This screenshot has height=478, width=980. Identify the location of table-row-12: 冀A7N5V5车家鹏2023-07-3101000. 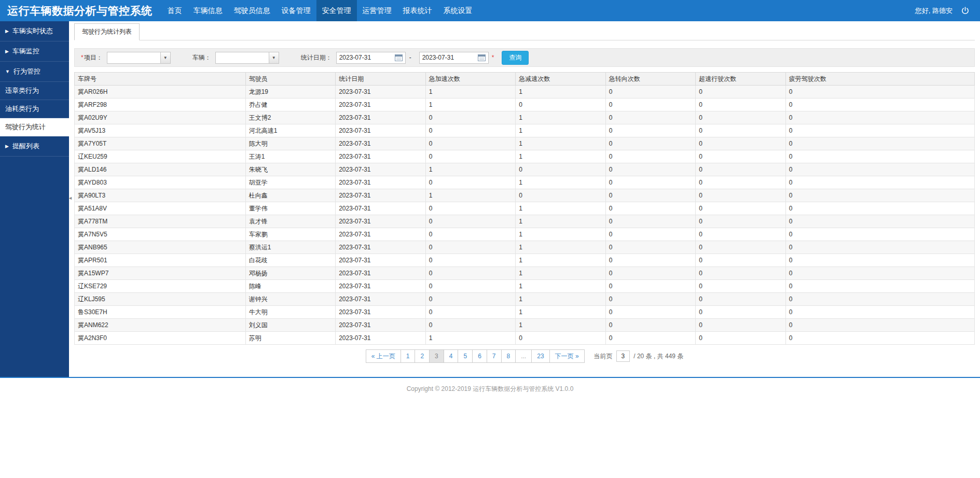
(525, 234).